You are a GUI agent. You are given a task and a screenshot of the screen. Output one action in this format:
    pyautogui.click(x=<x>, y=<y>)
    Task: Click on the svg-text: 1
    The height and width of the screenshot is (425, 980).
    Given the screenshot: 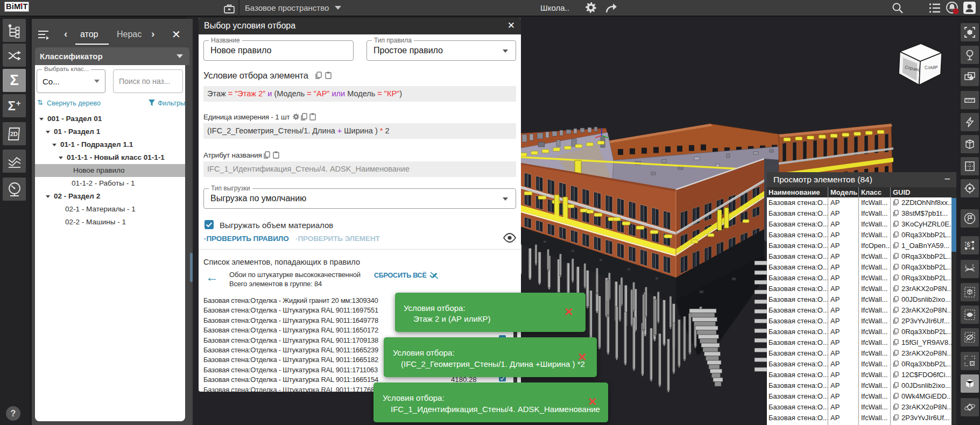 What is the action you would take?
    pyautogui.click(x=966, y=266)
    